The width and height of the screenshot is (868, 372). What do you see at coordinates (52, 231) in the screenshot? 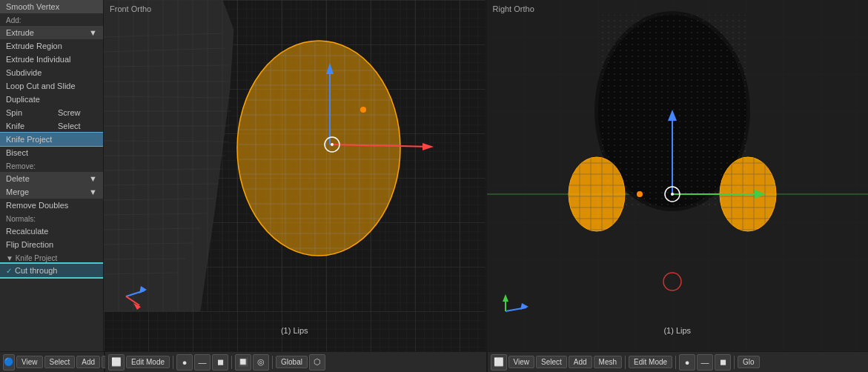
I see `sidebar-item-recalculate: Recalculate` at bounding box center [52, 231].